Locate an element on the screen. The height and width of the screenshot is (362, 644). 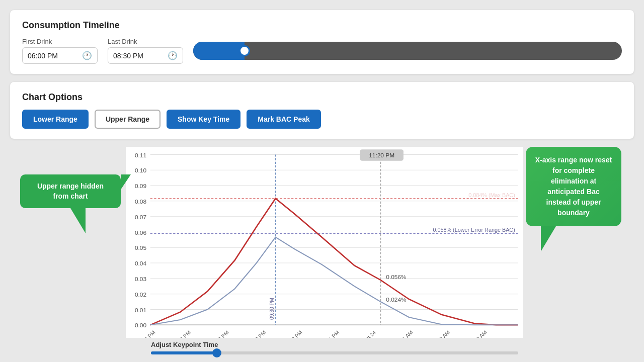
annotation-left: Upper range hidden from chart is located at coordinates (70, 204).